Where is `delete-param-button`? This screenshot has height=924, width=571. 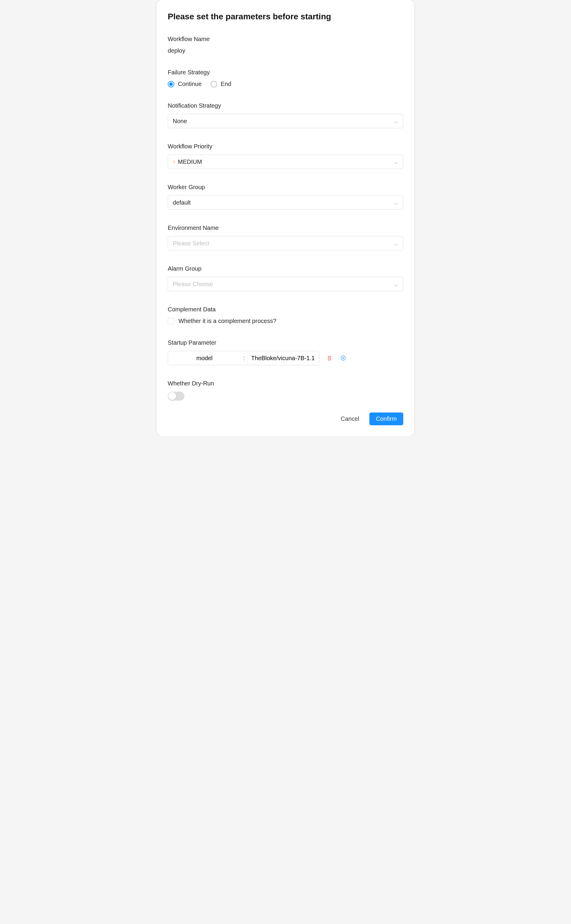 delete-param-button is located at coordinates (329, 358).